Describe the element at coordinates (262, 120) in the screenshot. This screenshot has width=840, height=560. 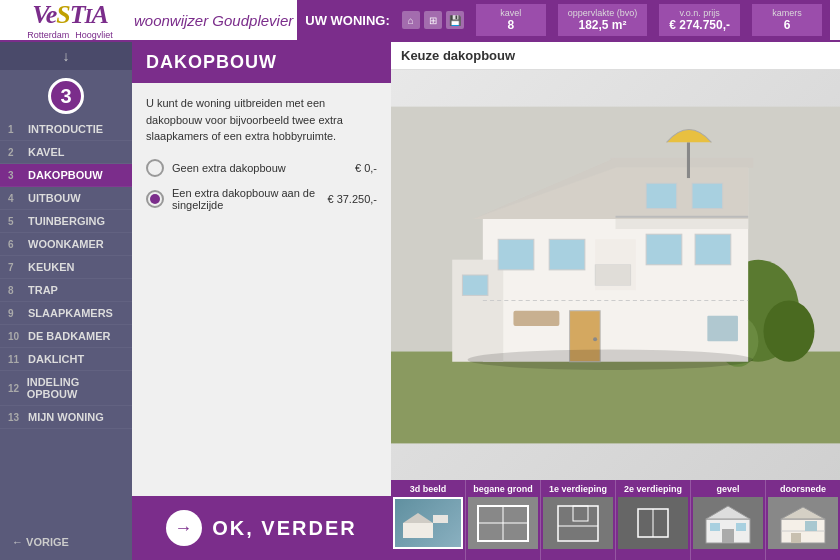
I see `content-description: U kunt de woning uitbreiden met een dako…` at that location.